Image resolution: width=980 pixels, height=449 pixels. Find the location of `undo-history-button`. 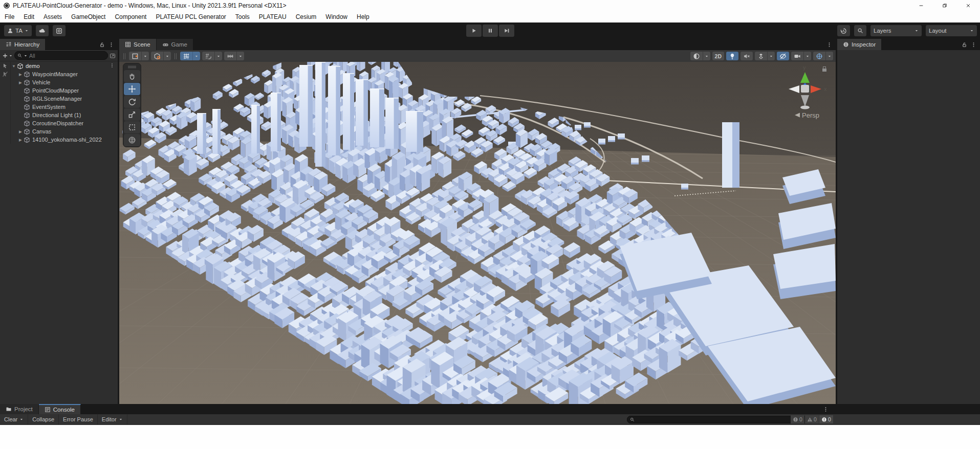

undo-history-button is located at coordinates (843, 31).